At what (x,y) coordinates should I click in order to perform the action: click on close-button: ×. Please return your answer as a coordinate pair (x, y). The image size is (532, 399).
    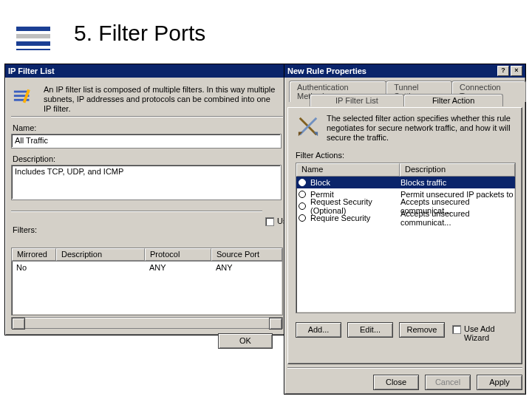
    Looking at the image, I should click on (516, 71).